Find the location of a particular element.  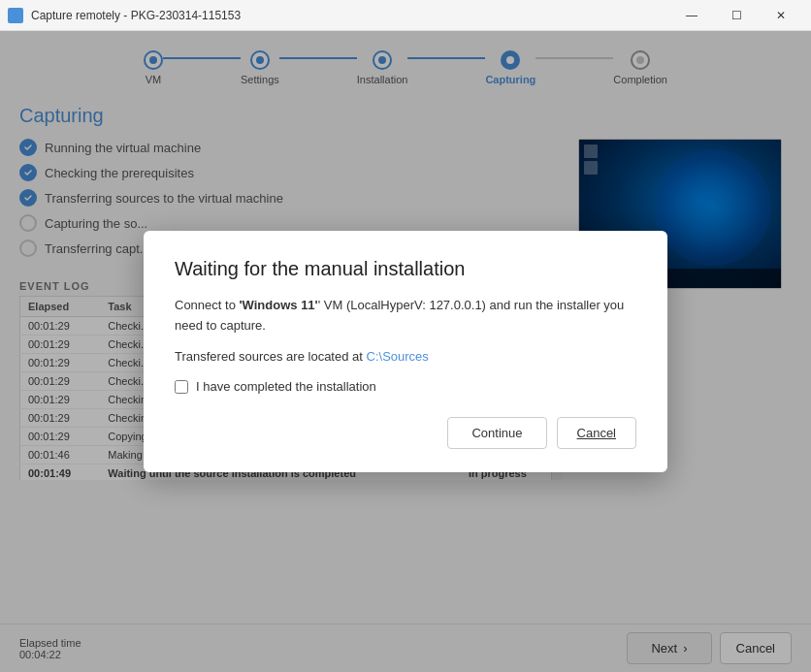

modal-sources-text: Transfered sources are located at is located at coordinates (271, 357).